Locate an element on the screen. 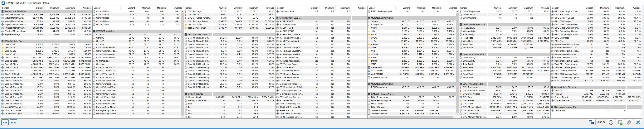 The height and width of the screenshot is (129, 644). column-header-average: Average is located at coordinates (543, 8).